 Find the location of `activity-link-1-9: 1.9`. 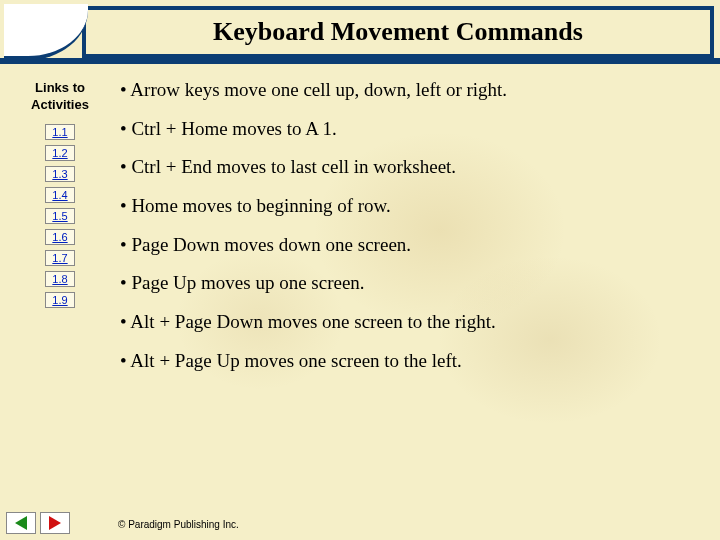

activity-link-1-9: 1.9 is located at coordinates (60, 300).